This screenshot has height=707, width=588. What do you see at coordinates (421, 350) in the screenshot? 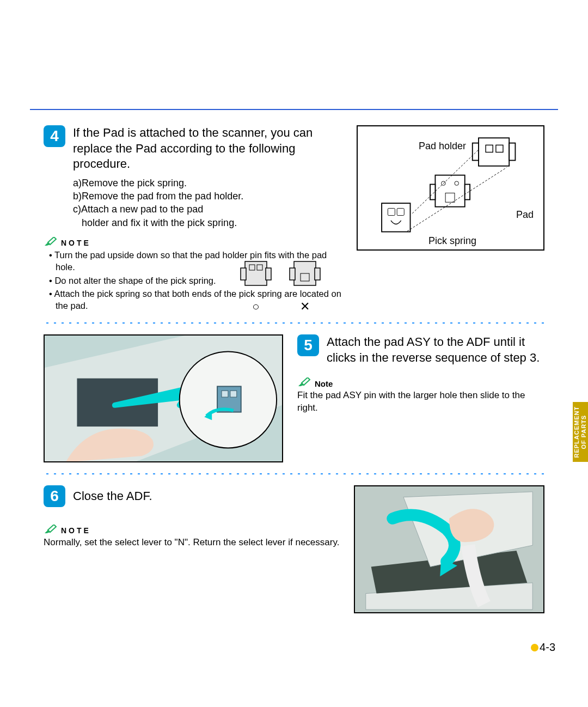
I see `step-5-heading: 5 Attach the pad ASY to the ADF until it…` at bounding box center [421, 350].